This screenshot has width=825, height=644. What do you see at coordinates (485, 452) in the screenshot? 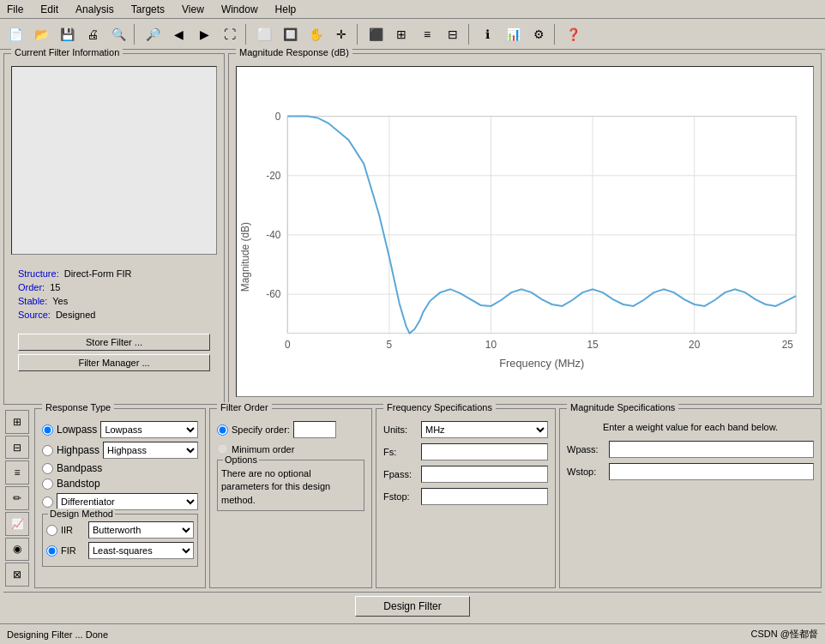
I see `fs-input: 50` at bounding box center [485, 452].